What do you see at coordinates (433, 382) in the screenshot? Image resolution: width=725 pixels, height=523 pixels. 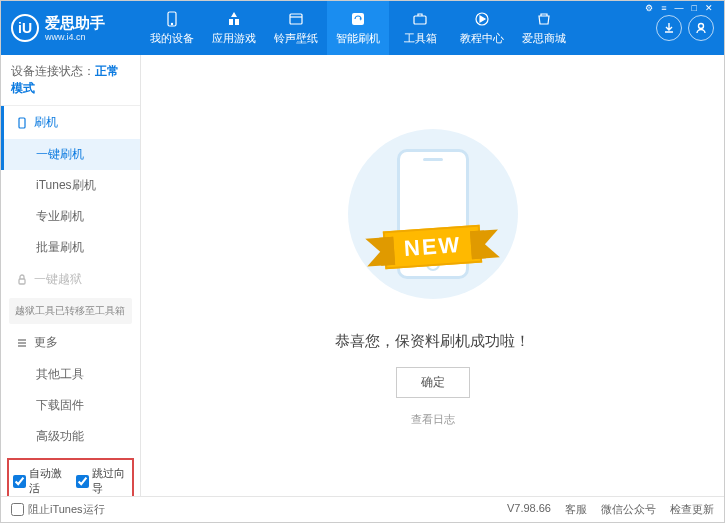 I see `ok-button: 确定` at bounding box center [433, 382].